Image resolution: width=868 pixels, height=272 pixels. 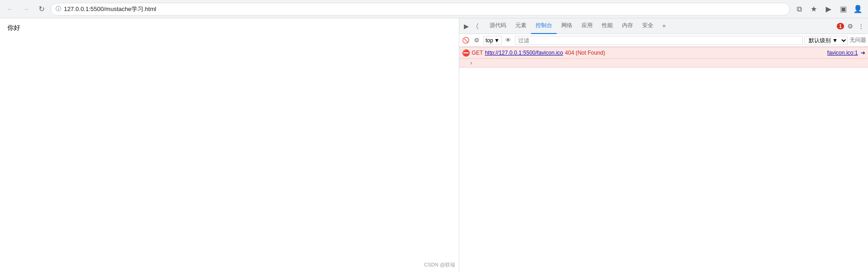 I want to click on tab-security: 安全, so click(x=648, y=26).